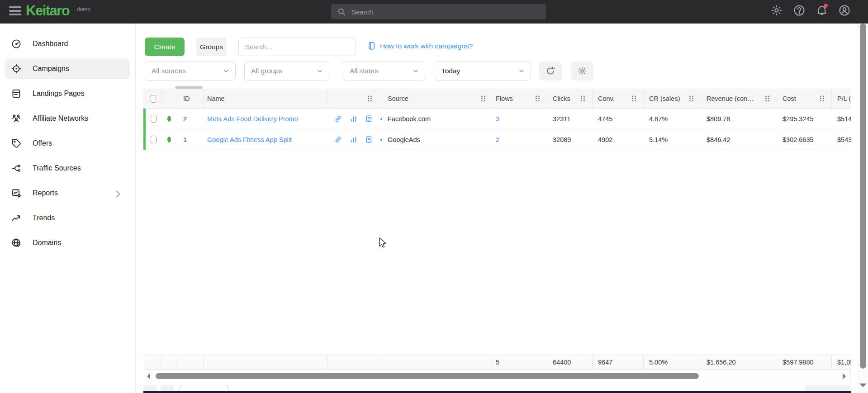 This screenshot has height=393, width=868. What do you see at coordinates (863, 208) in the screenshot?
I see `vertical-scrollbar` at bounding box center [863, 208].